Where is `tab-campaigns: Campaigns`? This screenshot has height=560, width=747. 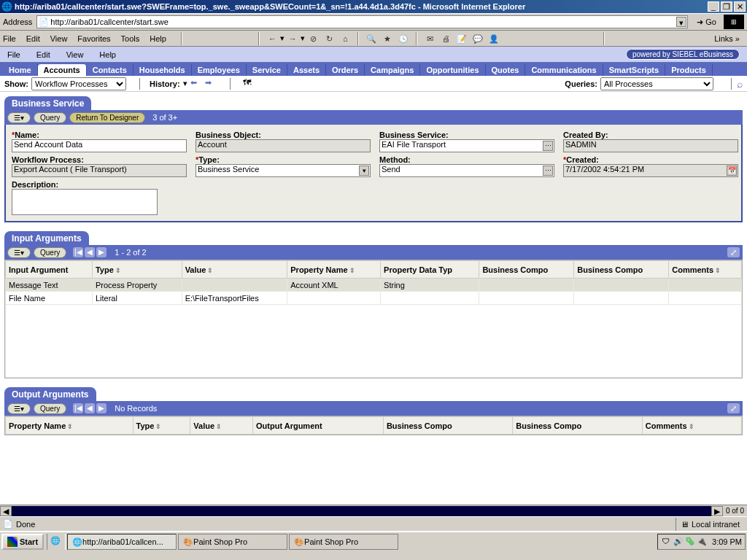
tab-campaigns: Campaigns is located at coordinates (392, 70).